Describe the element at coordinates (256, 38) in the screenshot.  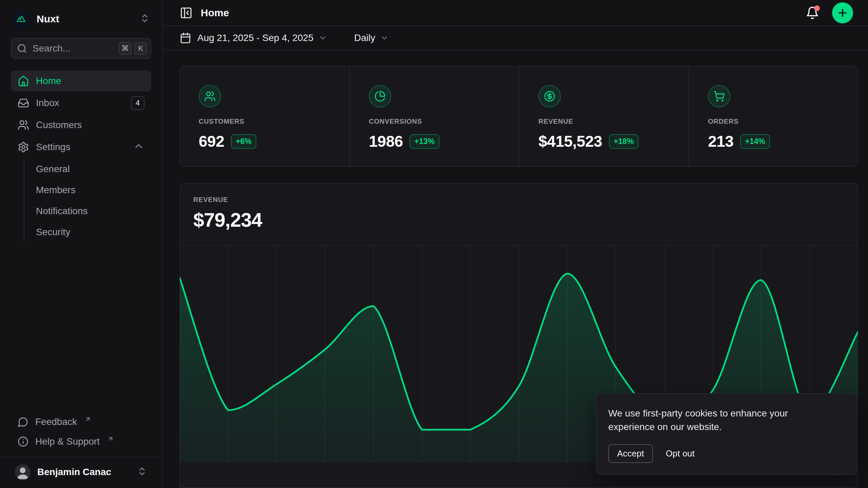
I see `date-range-value: Aug 21, 2025 - Sep 4, 2025` at that location.